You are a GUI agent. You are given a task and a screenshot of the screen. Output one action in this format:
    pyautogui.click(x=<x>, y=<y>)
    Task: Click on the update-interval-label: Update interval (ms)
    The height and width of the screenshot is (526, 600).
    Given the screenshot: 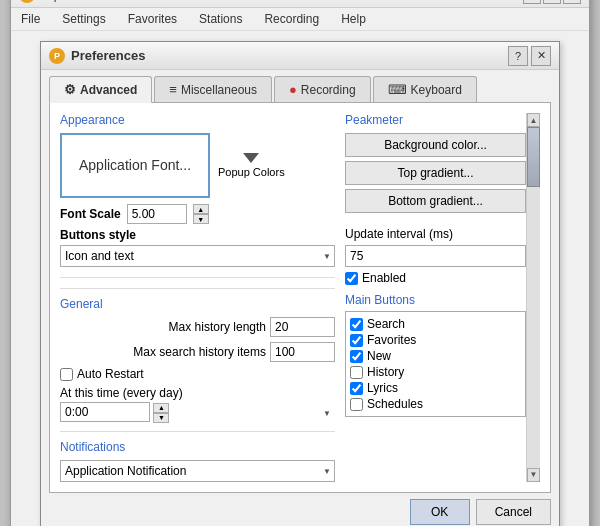 What is the action you would take?
    pyautogui.click(x=436, y=234)
    